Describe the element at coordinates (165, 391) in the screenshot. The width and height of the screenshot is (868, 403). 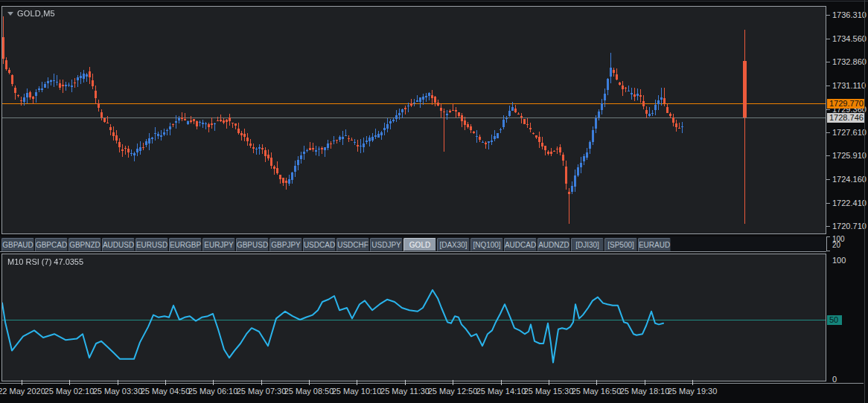
I see `time-tick-label: 25 May 04:50` at that location.